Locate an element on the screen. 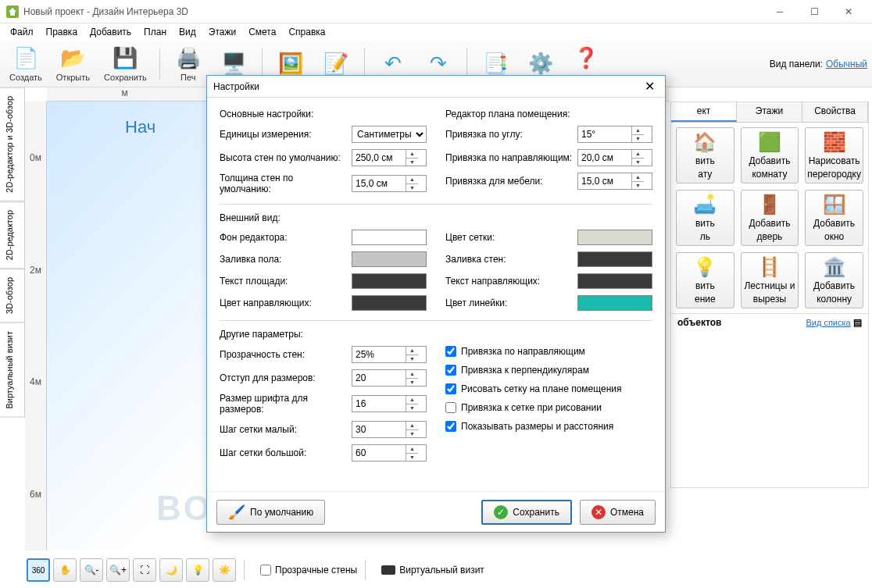  menu-file: Файл is located at coordinates (22, 32).